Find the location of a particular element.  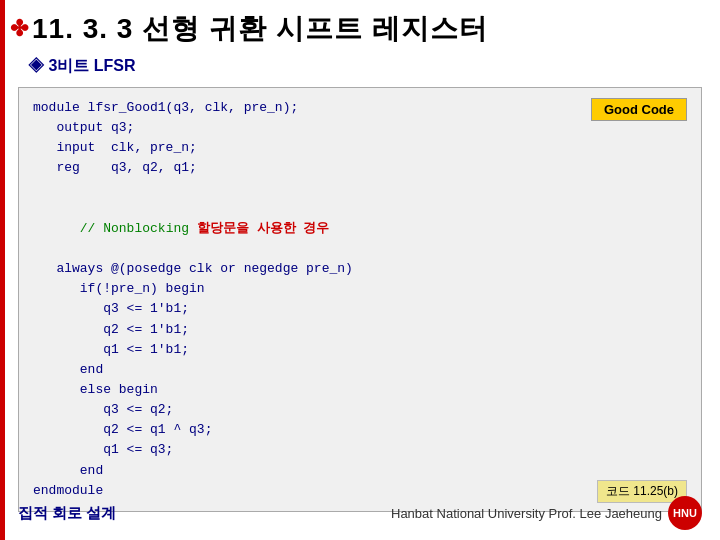

footer-university-text: Hanbat National University Prof. Lee Jae… is located at coordinates (526, 514).